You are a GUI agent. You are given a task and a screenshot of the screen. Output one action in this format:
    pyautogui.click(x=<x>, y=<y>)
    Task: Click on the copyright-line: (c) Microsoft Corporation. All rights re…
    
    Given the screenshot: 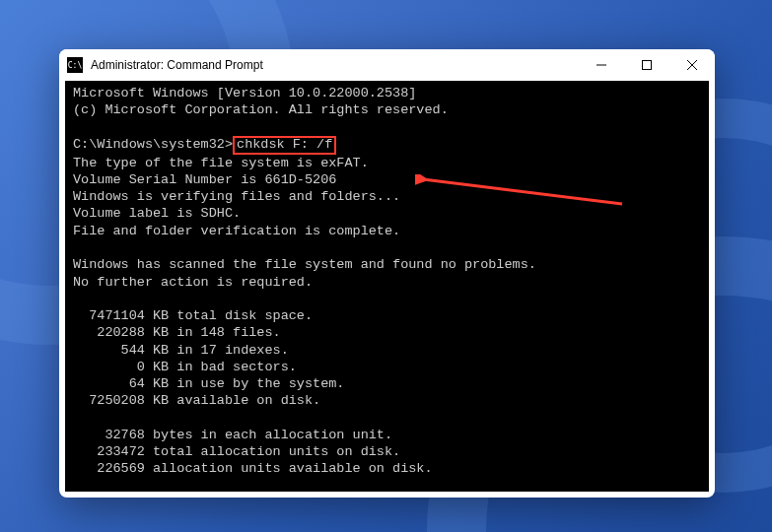 What is the action you would take?
    pyautogui.click(x=260, y=110)
    